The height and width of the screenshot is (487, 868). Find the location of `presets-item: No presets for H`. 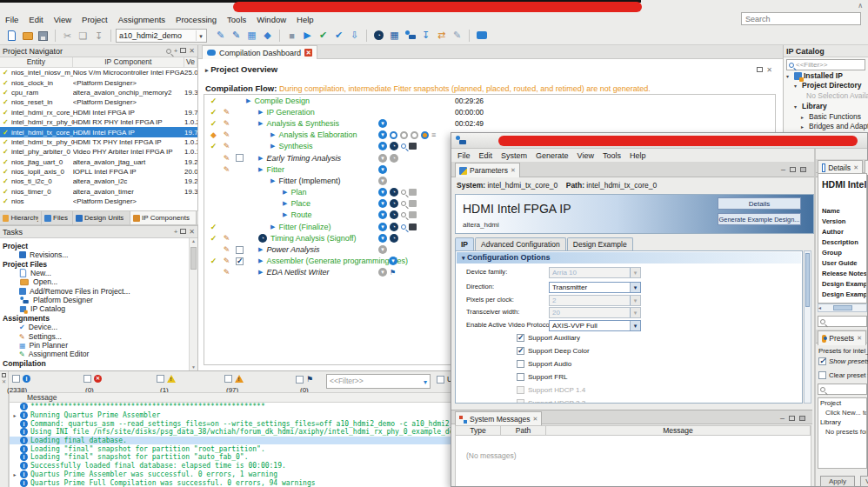

presets-item: No presets for H is located at coordinates (842, 431).